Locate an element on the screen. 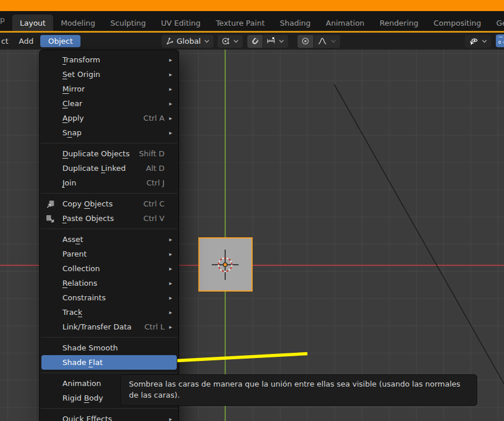 This screenshot has width=504, height=421. select-menu-truncated: ct is located at coordinates (6, 41).